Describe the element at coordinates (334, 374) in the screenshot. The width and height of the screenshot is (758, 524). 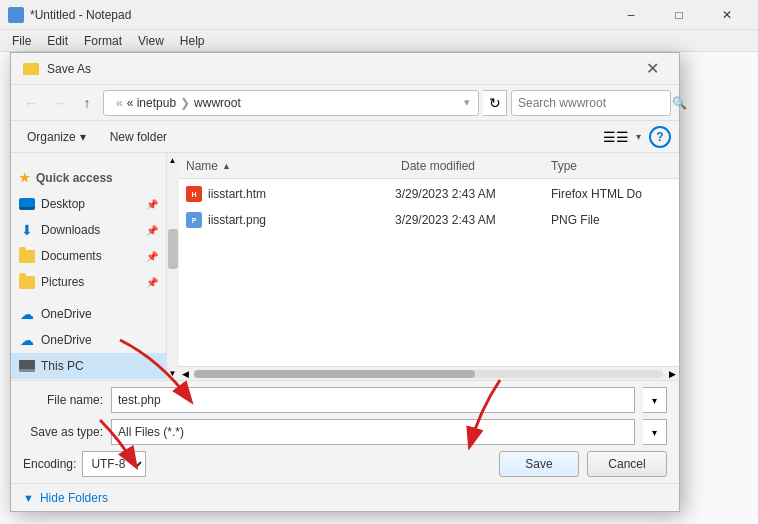
I see `h-scroll-thumb` at that location.